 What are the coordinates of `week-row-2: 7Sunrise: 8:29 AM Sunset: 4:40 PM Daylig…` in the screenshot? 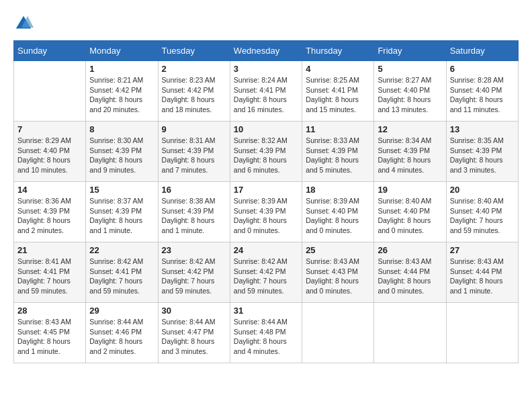 It's located at (266, 152).